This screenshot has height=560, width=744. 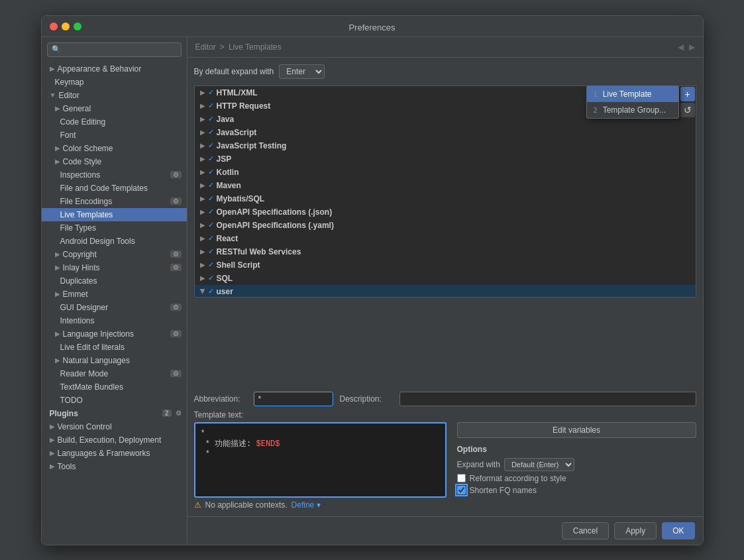 What do you see at coordinates (114, 361) in the screenshot?
I see `sidebar-item-natural-languages: ▶ Natural Languages` at bounding box center [114, 361].